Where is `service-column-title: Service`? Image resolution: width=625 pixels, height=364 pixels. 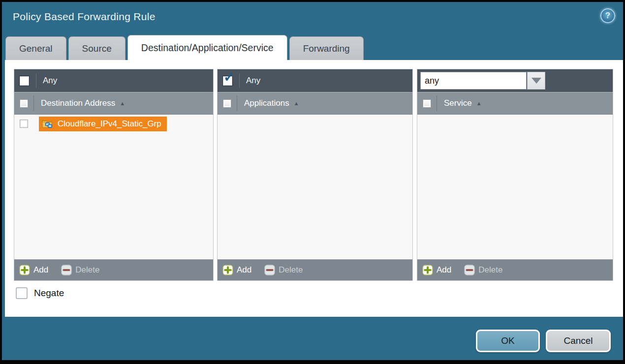 service-column-title: Service is located at coordinates (458, 103).